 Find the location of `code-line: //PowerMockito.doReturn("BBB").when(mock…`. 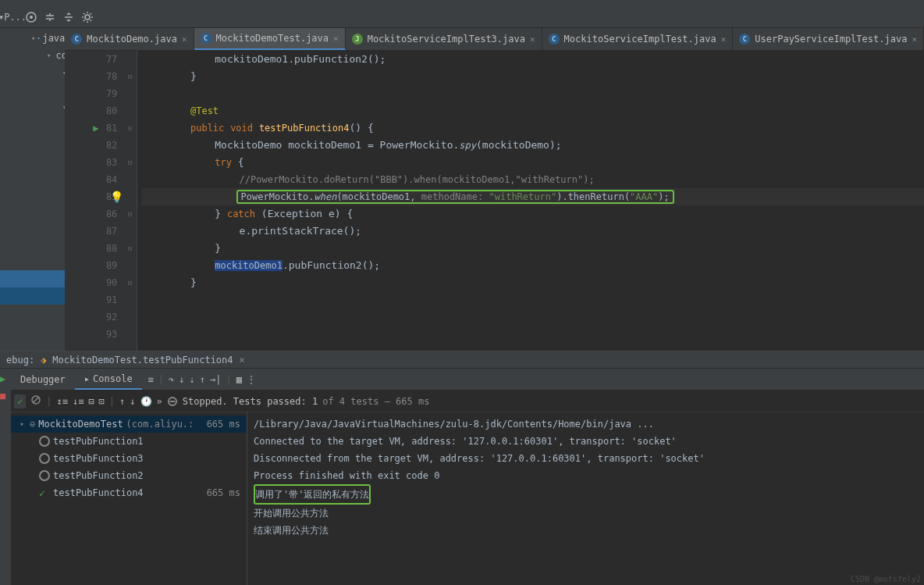

code-line: //PowerMockito.doReturn("BBB").when(mock… is located at coordinates (532, 180).